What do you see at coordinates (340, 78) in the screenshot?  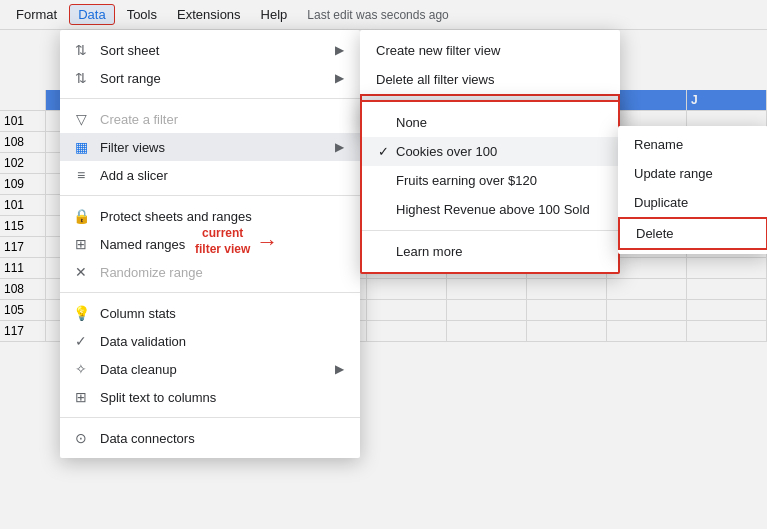 I see `sort-range-arrow: ▶` at bounding box center [340, 78].